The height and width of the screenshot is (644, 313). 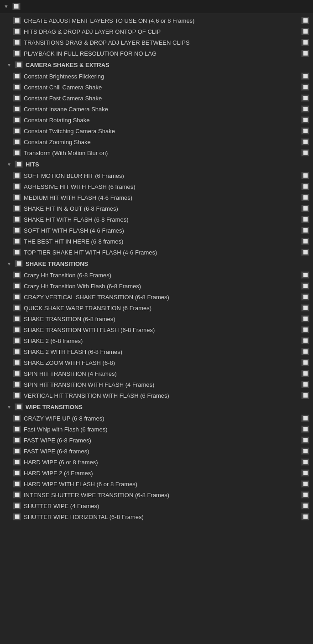 What do you see at coordinates (156, 176) in the screenshot?
I see `list-item: ⬜ SOFT MOTION BLUR HIT (6 Frames) ⬜` at bounding box center [156, 176].